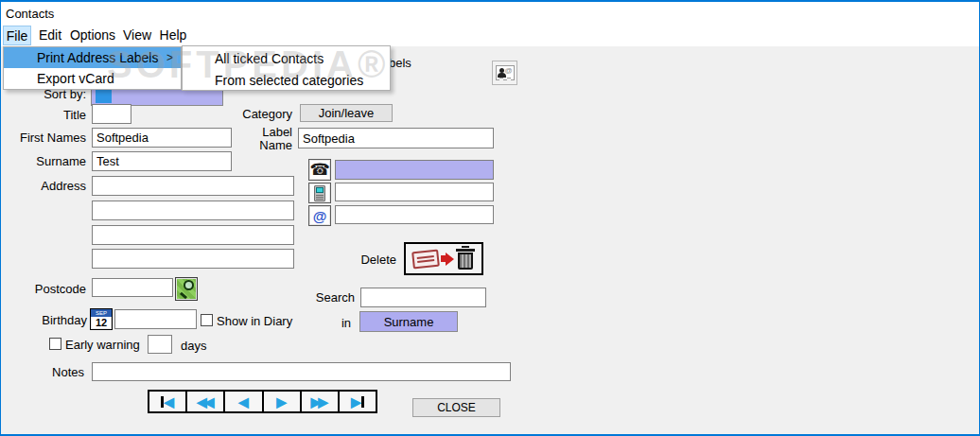 This screenshot has width=980, height=436. What do you see at coordinates (286, 81) in the screenshot?
I see `menuitem-from-selected-categories: From selected categories` at bounding box center [286, 81].